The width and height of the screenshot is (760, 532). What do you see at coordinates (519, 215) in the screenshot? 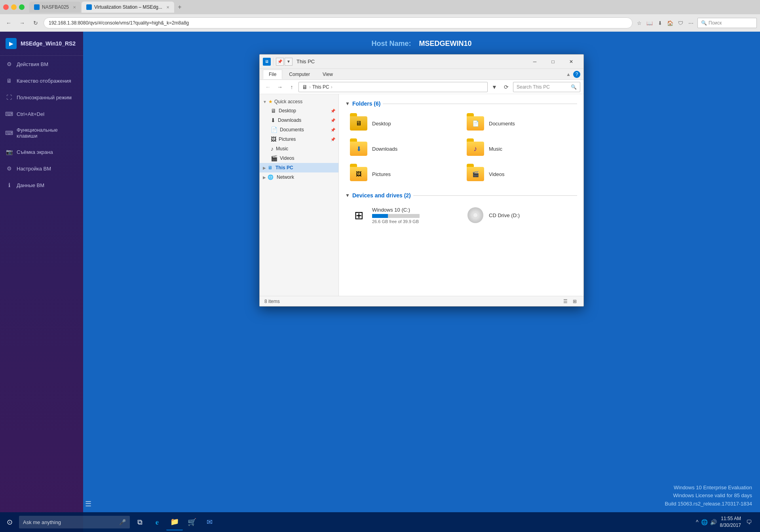
I see `device-item-d: CD Drive (D:)` at bounding box center [519, 215].